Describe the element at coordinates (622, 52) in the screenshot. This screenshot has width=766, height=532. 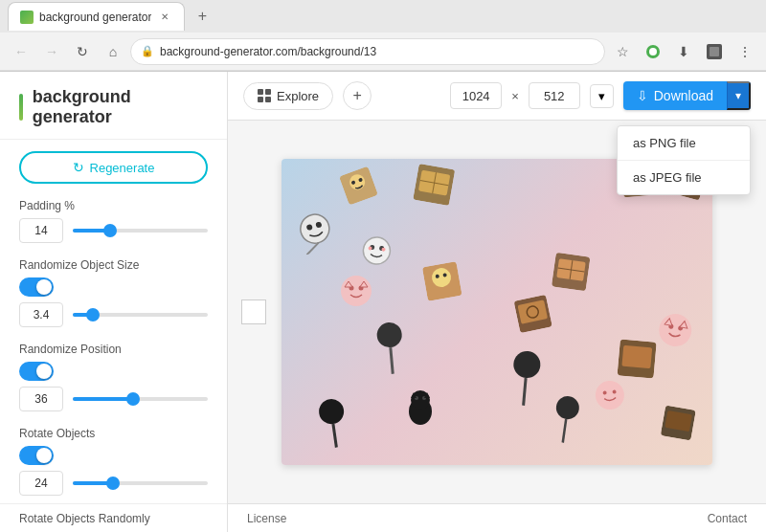
I see `bookmark-button: ☆` at that location.